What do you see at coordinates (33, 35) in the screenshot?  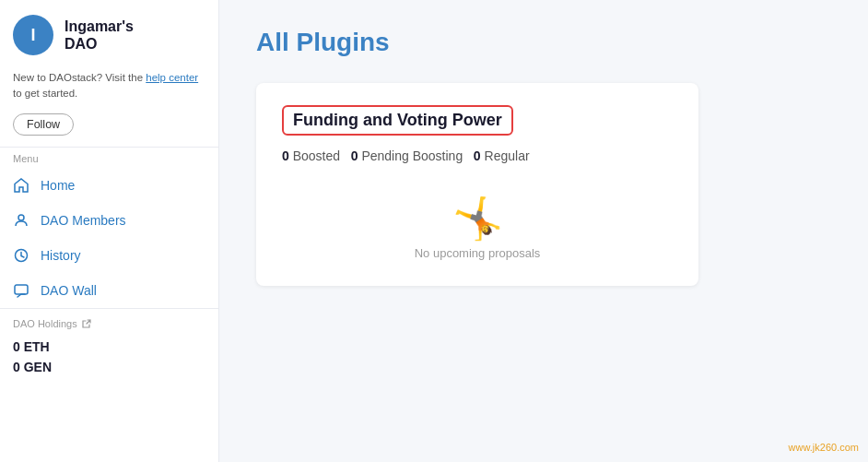 I see `avatar-letter: I` at bounding box center [33, 35].